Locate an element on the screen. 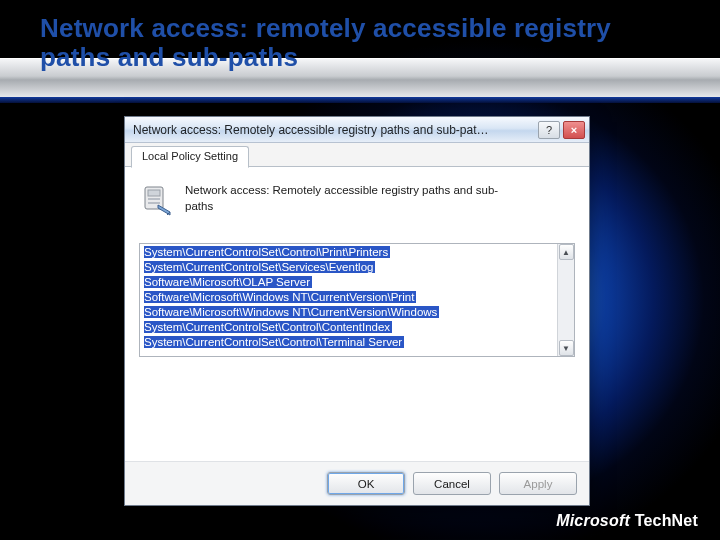 The width and height of the screenshot is (720, 540). footer-logo: Microsoft TechNet is located at coordinates (627, 521).